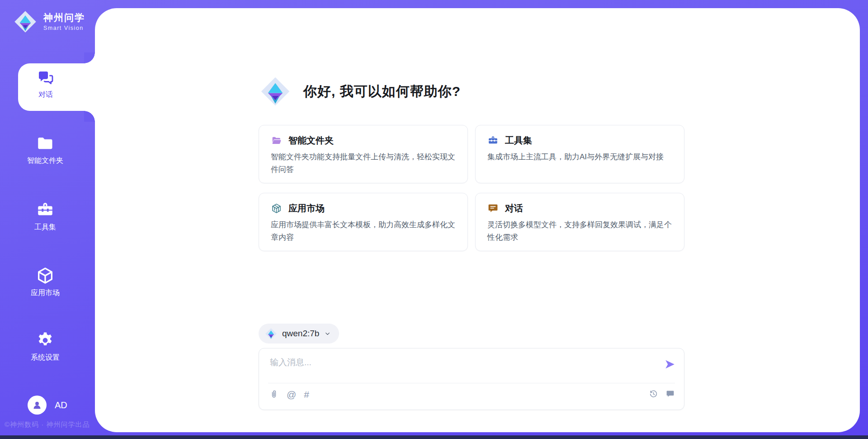  What do you see at coordinates (47, 405) in the screenshot?
I see `user-profile: AD` at bounding box center [47, 405].